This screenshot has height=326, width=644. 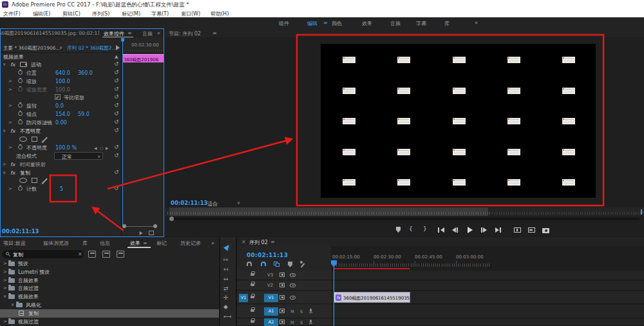 I want to click on track-name-A1: A1, so click(x=271, y=312).